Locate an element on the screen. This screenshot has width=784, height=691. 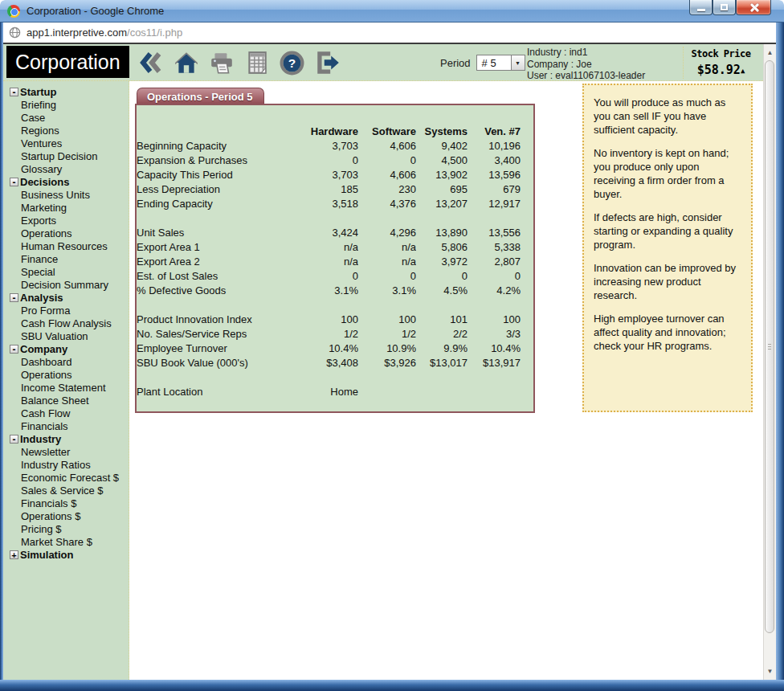
period-control: Period # 5 ▼ is located at coordinates (483, 63).